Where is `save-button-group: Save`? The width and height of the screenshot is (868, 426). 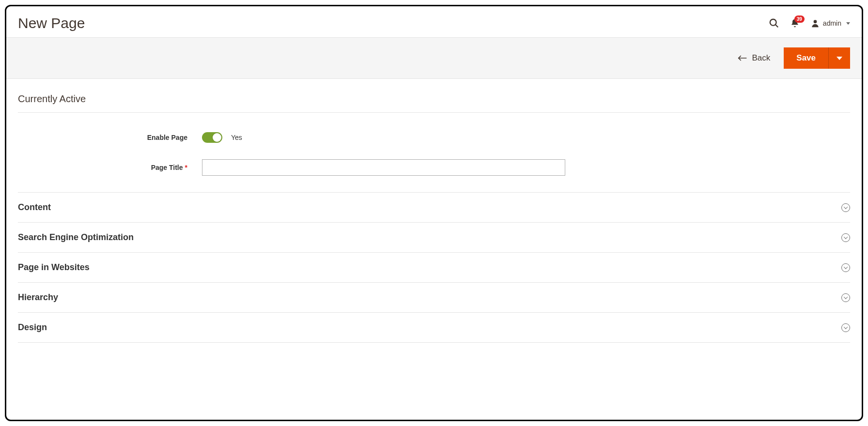 save-button-group: Save is located at coordinates (817, 58).